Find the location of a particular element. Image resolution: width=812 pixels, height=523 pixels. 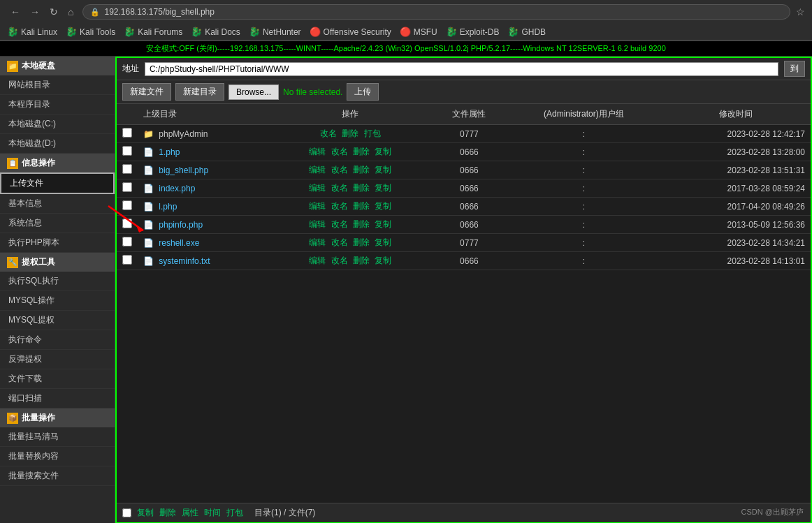

home-button: ⌂ is located at coordinates (71, 12).